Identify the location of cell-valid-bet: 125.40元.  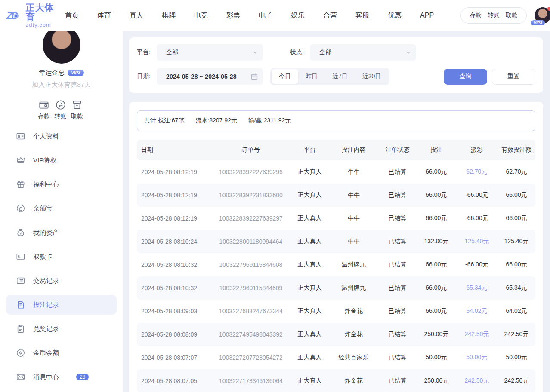
(516, 242).